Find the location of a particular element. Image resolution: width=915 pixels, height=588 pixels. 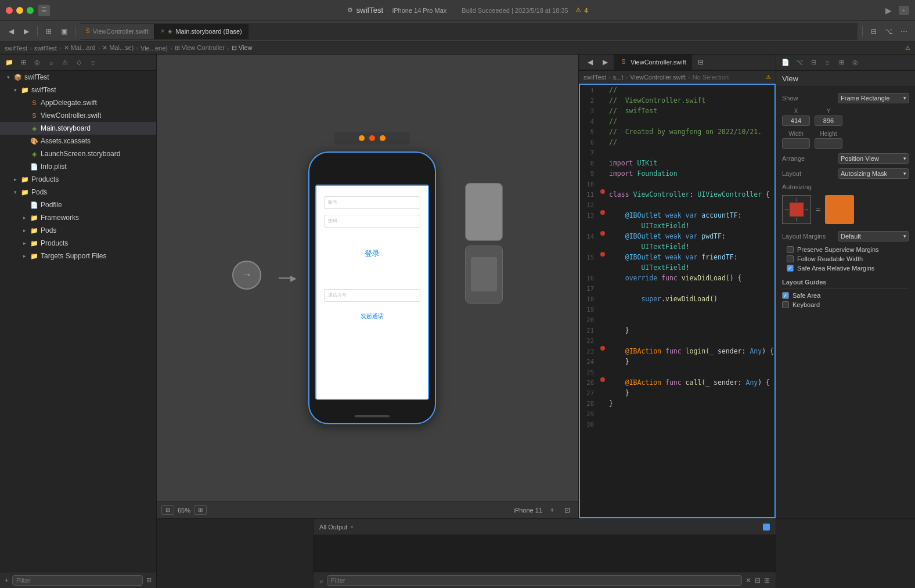

sidebar-file-tree: 📦 swifTest 📁 swifTest S AppDelegate.swif… is located at coordinates (78, 322).